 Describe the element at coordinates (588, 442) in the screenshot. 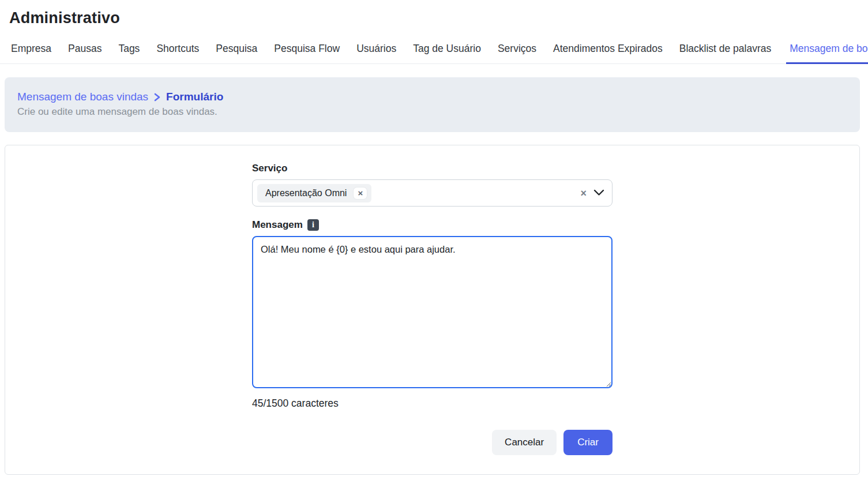

I see `create-button: Criar` at that location.